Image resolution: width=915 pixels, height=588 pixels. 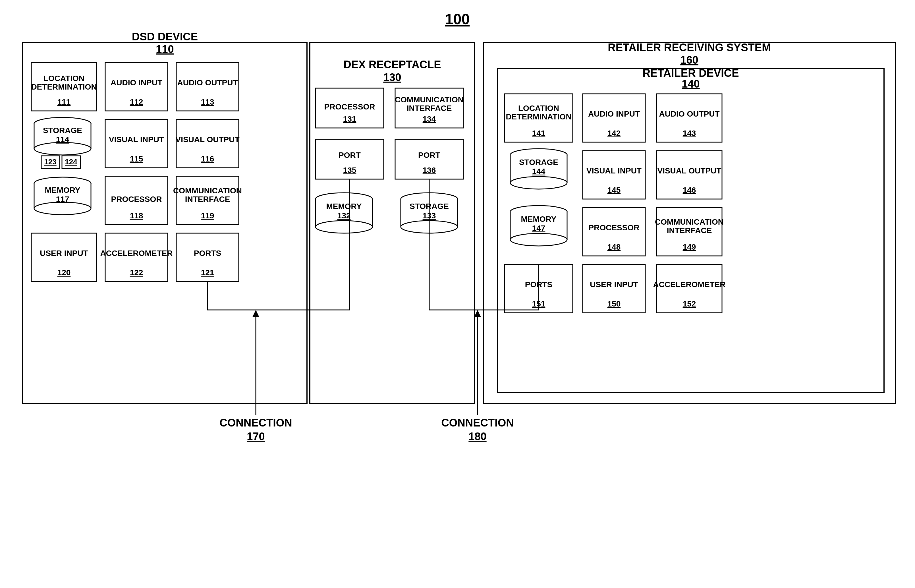 I want to click on svg-text: 148, so click(x=614, y=247).